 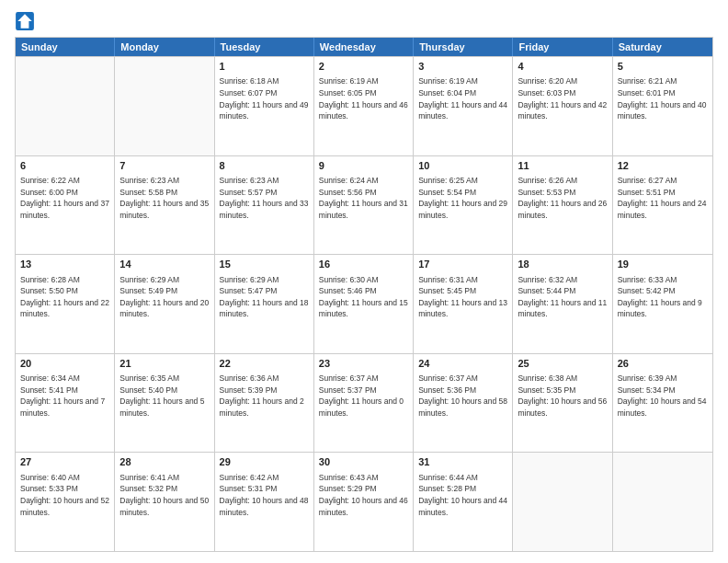 What do you see at coordinates (65, 47) in the screenshot?
I see `weekday-header-sunday: Sunday` at bounding box center [65, 47].